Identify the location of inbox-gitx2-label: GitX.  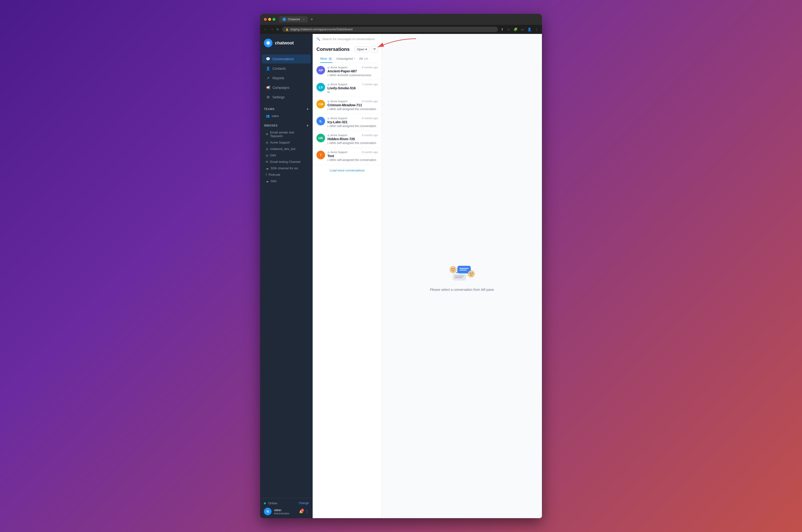
(273, 181).